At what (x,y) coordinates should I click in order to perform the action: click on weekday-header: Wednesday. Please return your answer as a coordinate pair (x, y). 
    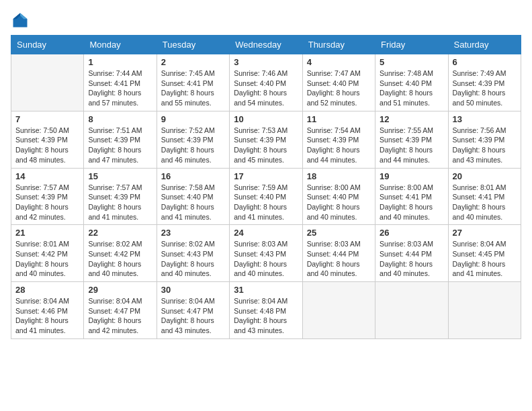
    Looking at the image, I should click on (266, 45).